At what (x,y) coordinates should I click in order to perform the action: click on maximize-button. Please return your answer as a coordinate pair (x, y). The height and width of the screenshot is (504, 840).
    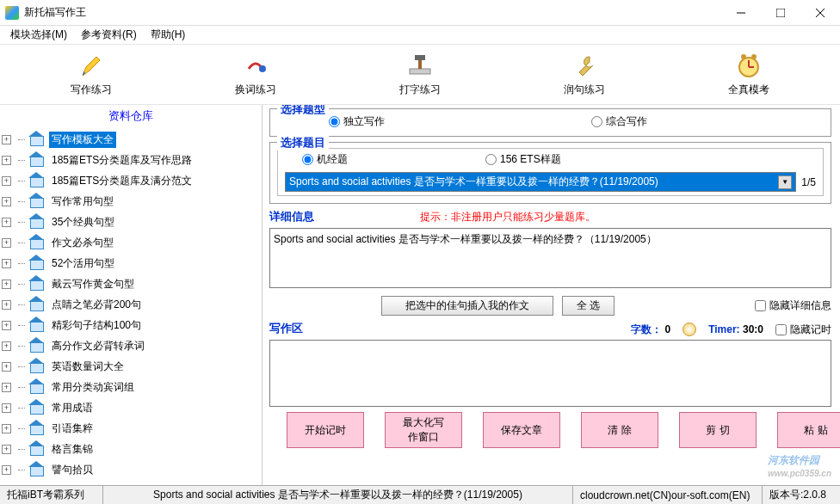
    Looking at the image, I should click on (781, 13).